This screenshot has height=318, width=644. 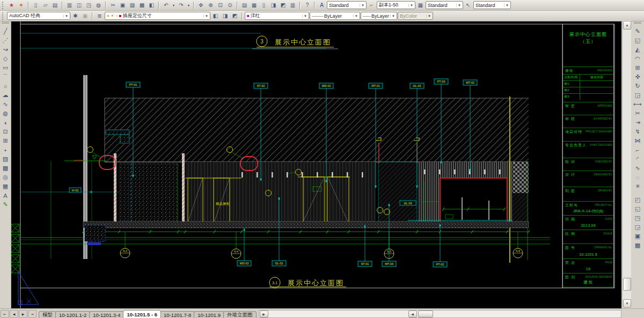 I want to click on ellipse-icon: ◍, so click(x=5, y=114).